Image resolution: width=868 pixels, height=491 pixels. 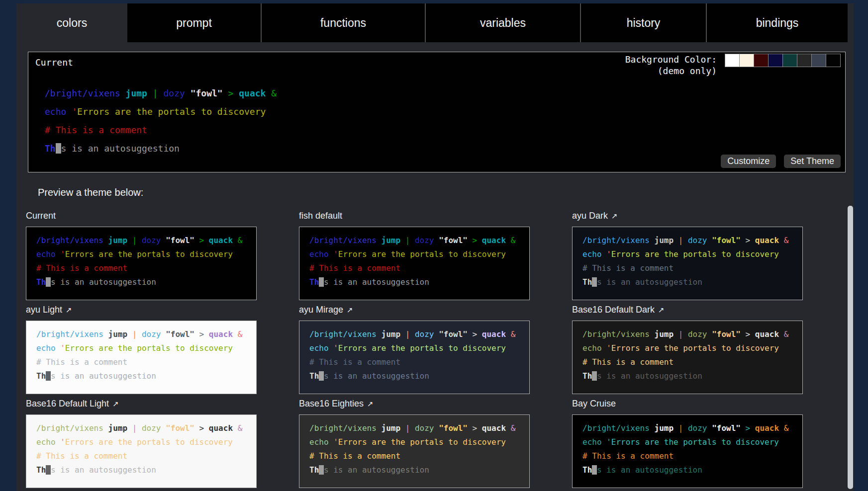 I want to click on terminal-line: # This is a comment, so click(x=419, y=268).